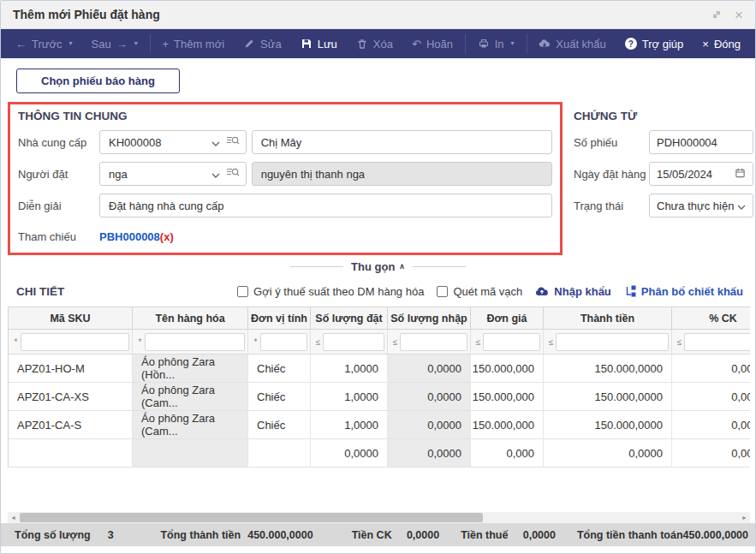 This screenshot has width=756, height=554. I want to click on cell-sku: APZ01-CA-S, so click(70, 425).